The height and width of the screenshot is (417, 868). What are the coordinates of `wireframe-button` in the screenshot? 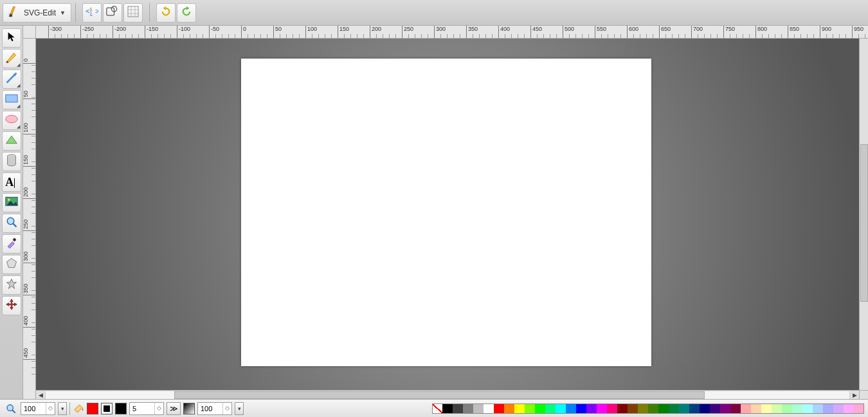 It's located at (133, 13).